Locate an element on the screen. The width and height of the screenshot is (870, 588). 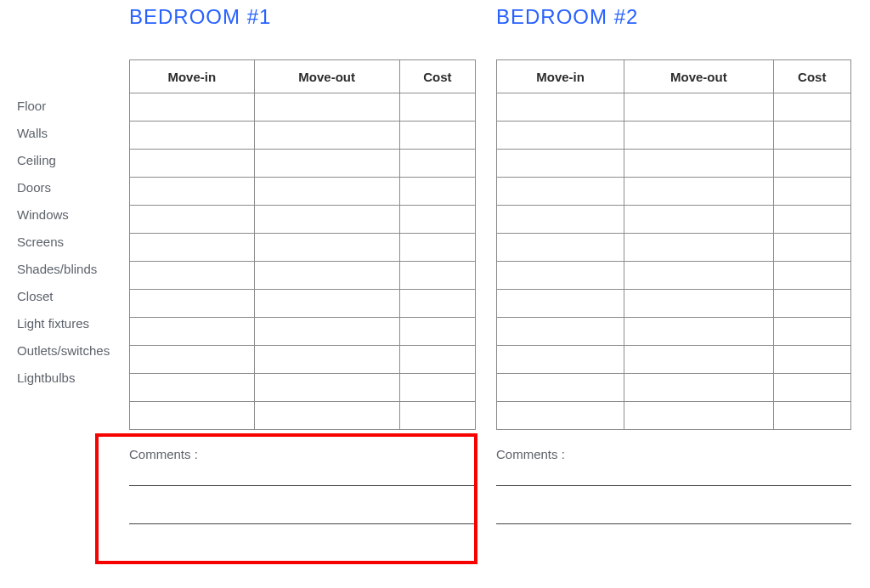
section-title: BEDROOM #2 is located at coordinates (675, 17).